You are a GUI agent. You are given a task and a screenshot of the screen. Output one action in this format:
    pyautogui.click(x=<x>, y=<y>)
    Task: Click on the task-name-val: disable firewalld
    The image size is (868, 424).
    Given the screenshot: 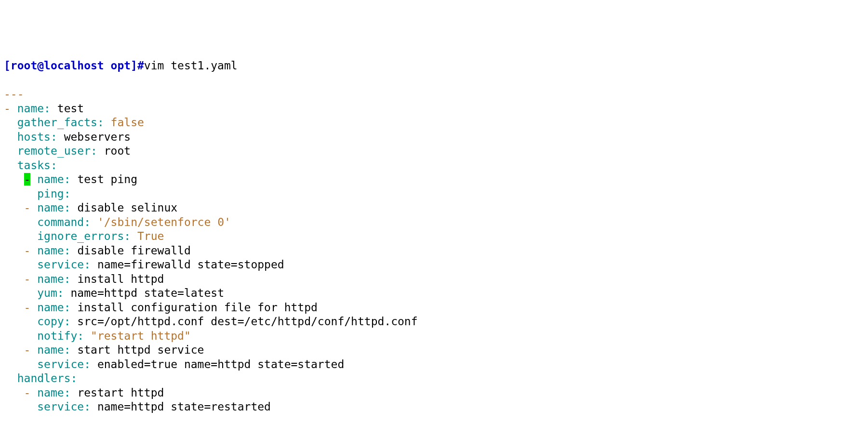 What is the action you would take?
    pyautogui.click(x=134, y=251)
    